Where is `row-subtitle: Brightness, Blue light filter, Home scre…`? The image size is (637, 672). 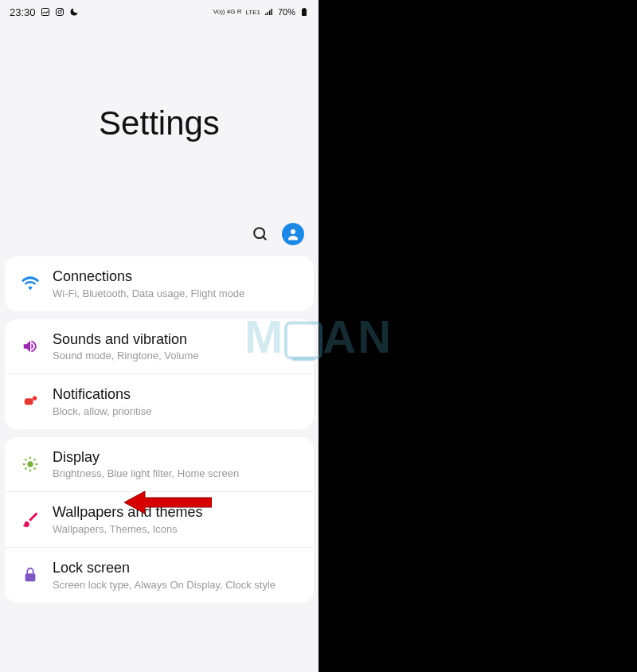
row-subtitle: Brightness, Blue light filter, Home scre… is located at coordinates (178, 473).